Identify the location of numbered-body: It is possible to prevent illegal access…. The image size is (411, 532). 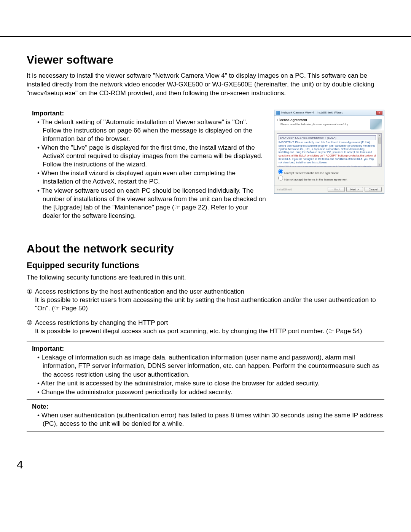
(199, 331).